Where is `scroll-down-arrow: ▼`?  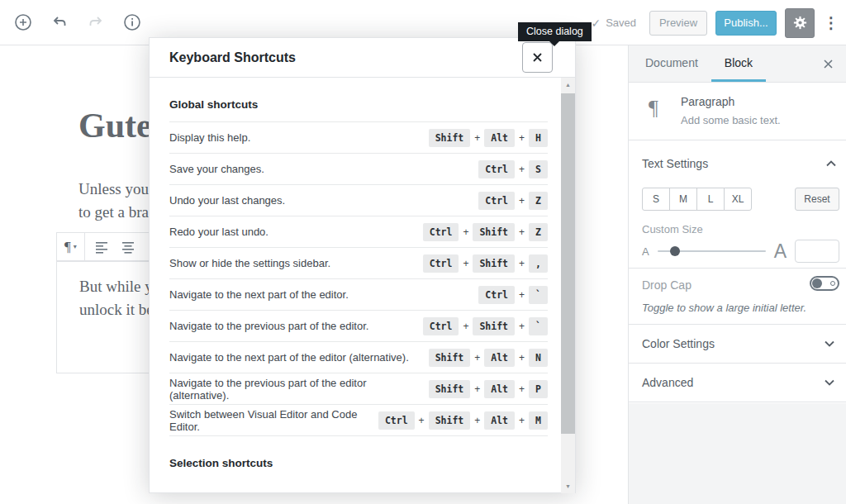
scroll-down-arrow: ▼ is located at coordinates (568, 486).